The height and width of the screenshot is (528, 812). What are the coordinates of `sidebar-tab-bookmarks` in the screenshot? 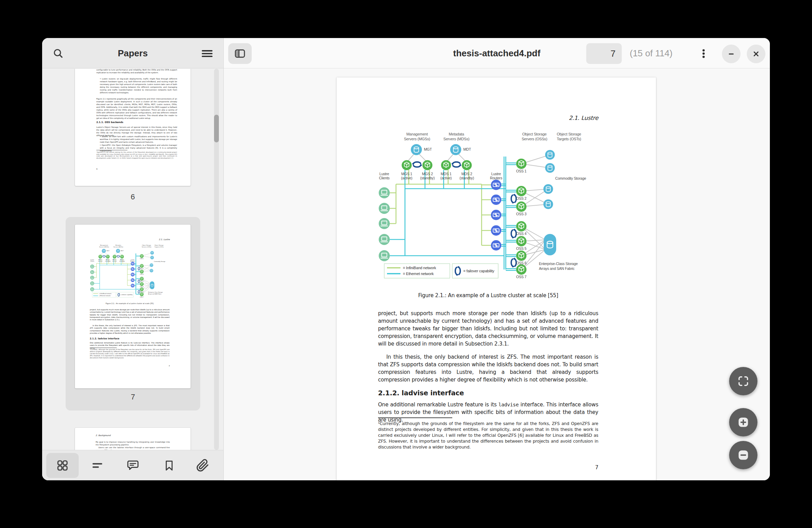 It's located at (169, 465).